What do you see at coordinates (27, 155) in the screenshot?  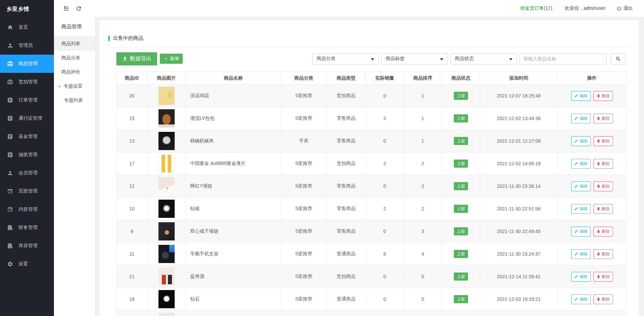 I see `sidebar-item-clipboard-7: 抽奖管理` at bounding box center [27, 155].